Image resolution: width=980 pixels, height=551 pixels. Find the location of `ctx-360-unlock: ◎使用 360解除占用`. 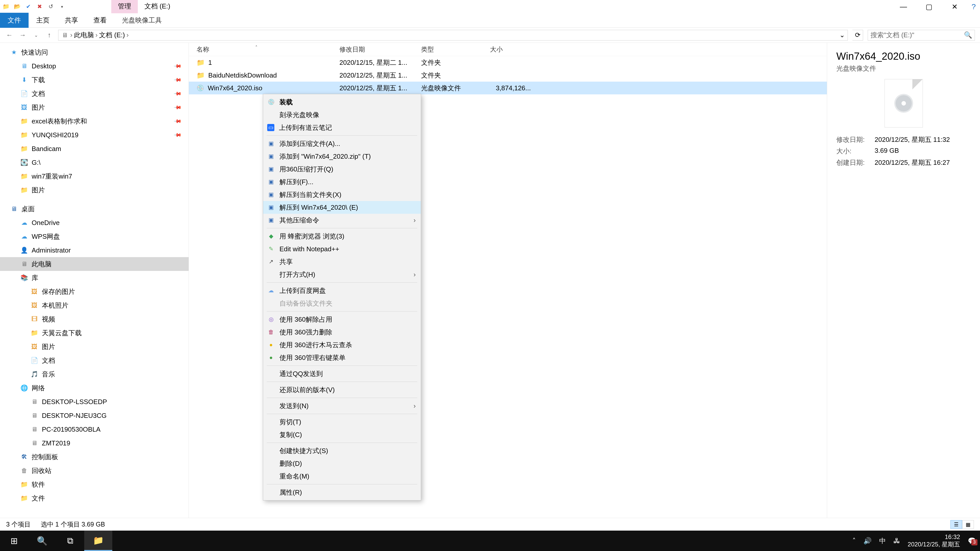

ctx-360-unlock: ◎使用 360解除占用 is located at coordinates (342, 319).